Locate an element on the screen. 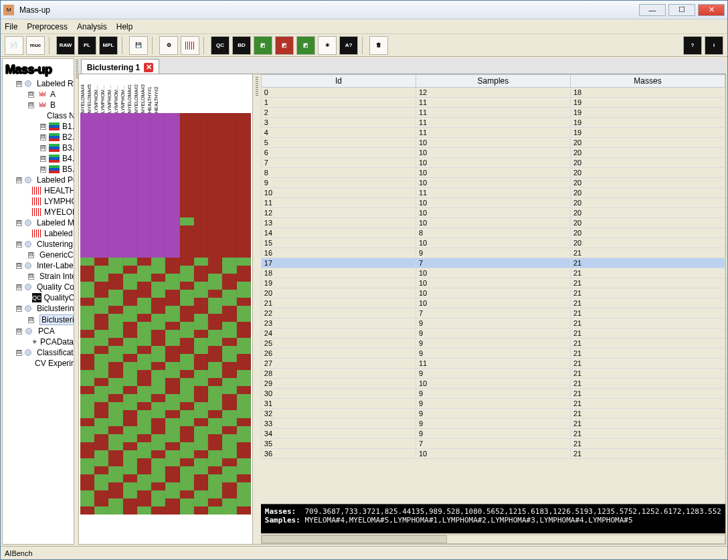 The image size is (728, 560). table-row: 51020 is located at coordinates (492, 143).